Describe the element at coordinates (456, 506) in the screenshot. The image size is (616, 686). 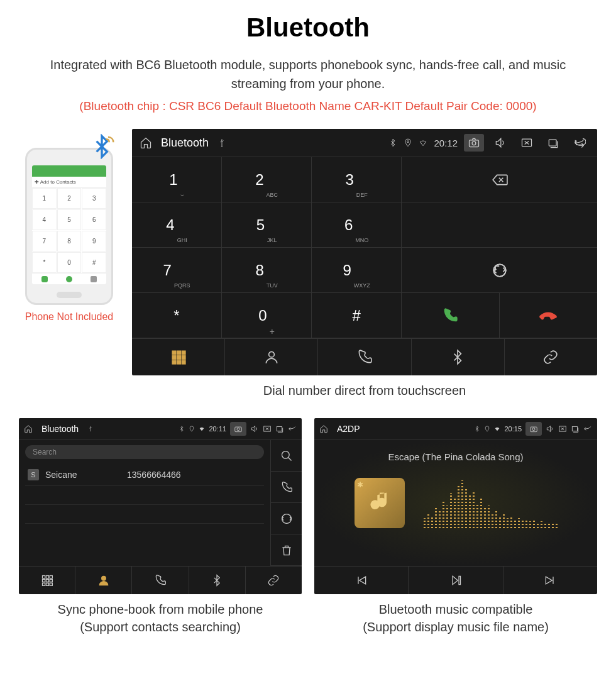
I see `music-screen: A2DP 20:15 Escape (The` at that location.